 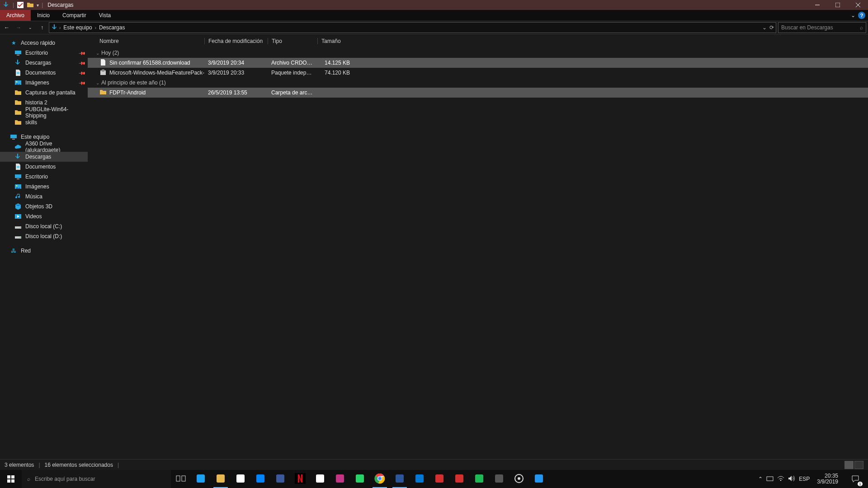 What do you see at coordinates (439, 479) in the screenshot?
I see `taskbar-app-autocad` at bounding box center [439, 479].